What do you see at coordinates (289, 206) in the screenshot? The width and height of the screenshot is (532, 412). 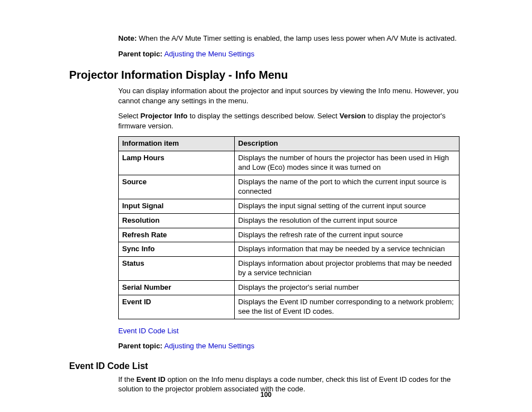 I see `table-row: Input SignalDisplays the input signal se…` at bounding box center [289, 206].